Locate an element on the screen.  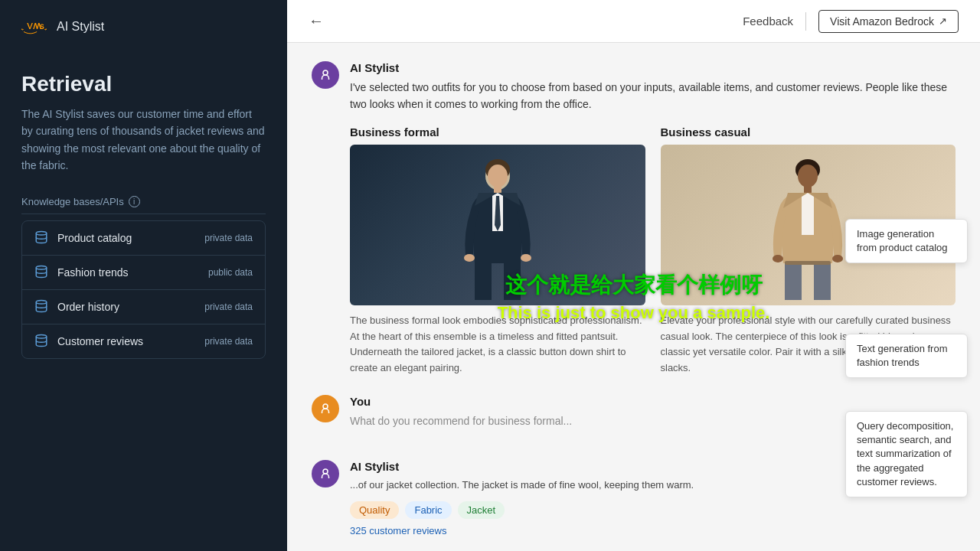
kb-item-reviews: Customer reviews private data is located at coordinates (144, 341).